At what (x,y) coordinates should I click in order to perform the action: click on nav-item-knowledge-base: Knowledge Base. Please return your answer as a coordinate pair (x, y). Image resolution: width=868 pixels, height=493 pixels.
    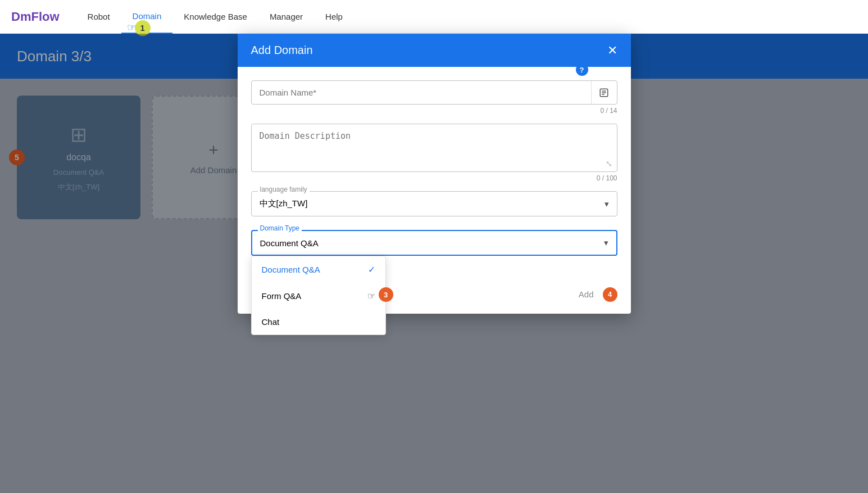
    Looking at the image, I should click on (216, 17).